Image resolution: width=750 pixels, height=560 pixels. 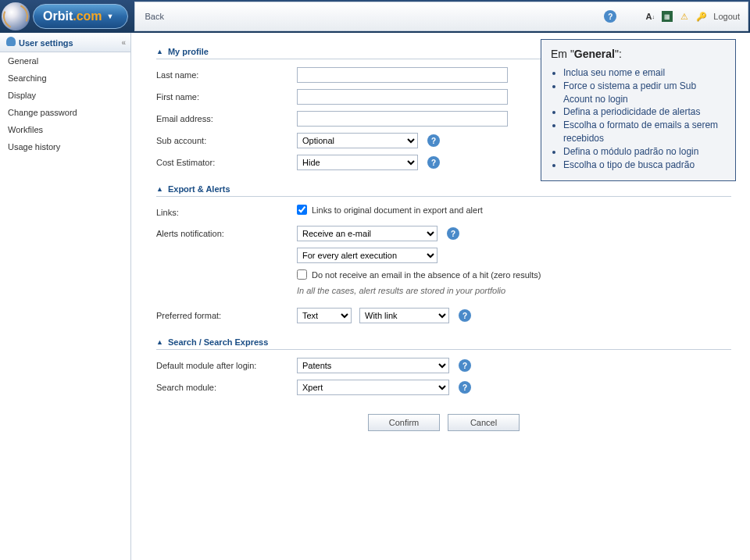 What do you see at coordinates (645, 73) in the screenshot?
I see `hint-item: Inclua seu nome e email` at bounding box center [645, 73].